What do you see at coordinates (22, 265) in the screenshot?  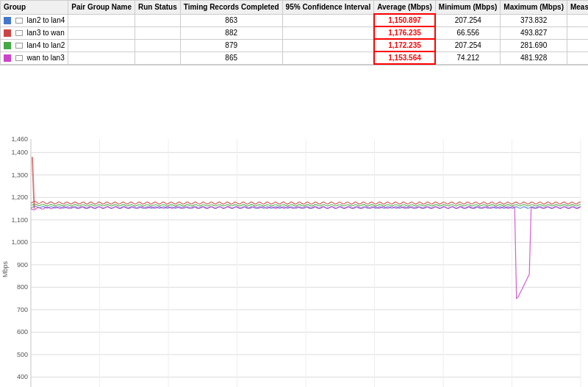 I see `svg-text: 900` at bounding box center [22, 265].